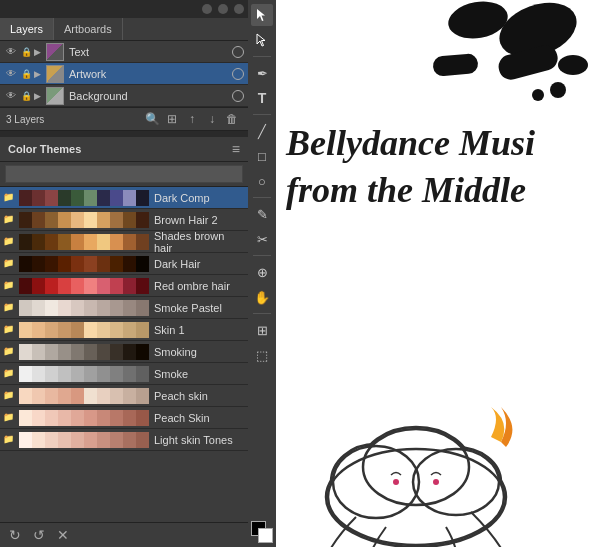 The width and height of the screenshot is (600, 547). Describe the element at coordinates (124, 96) in the screenshot. I see `layer-row-background: 👁 🔒 ▶ Background` at that location.